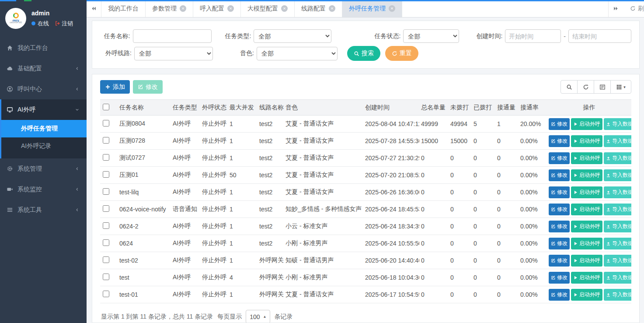  Describe the element at coordinates (364, 53) in the screenshot. I see `search-button: 搜索` at that location.